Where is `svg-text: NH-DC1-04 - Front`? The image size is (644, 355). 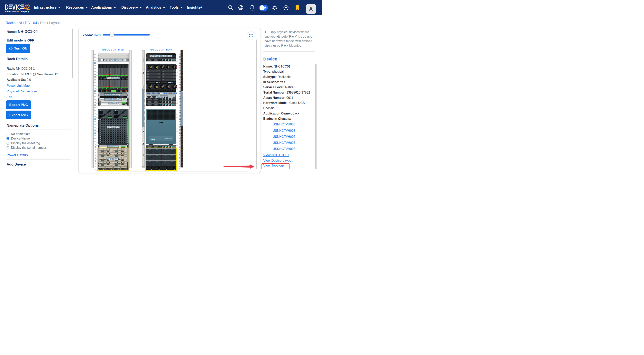 svg-text: NH-DC1-04 - Front is located at coordinates (113, 50).